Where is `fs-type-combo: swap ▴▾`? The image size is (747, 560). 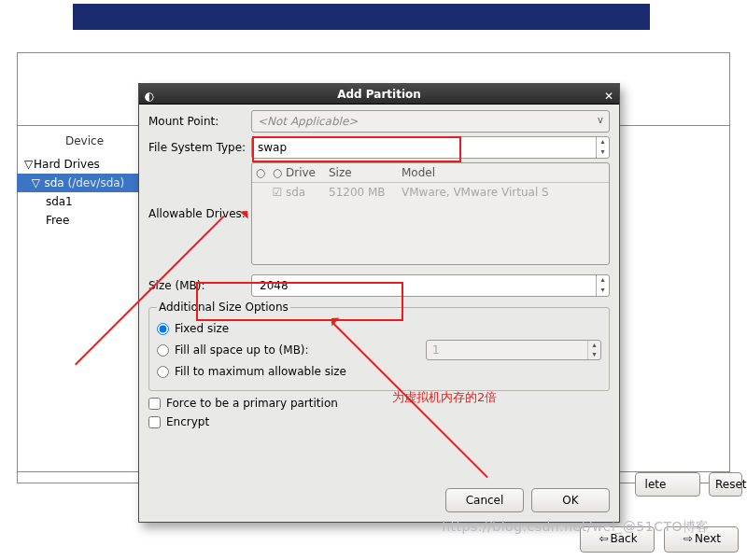 fs-type-combo: swap ▴▾ is located at coordinates (430, 147).